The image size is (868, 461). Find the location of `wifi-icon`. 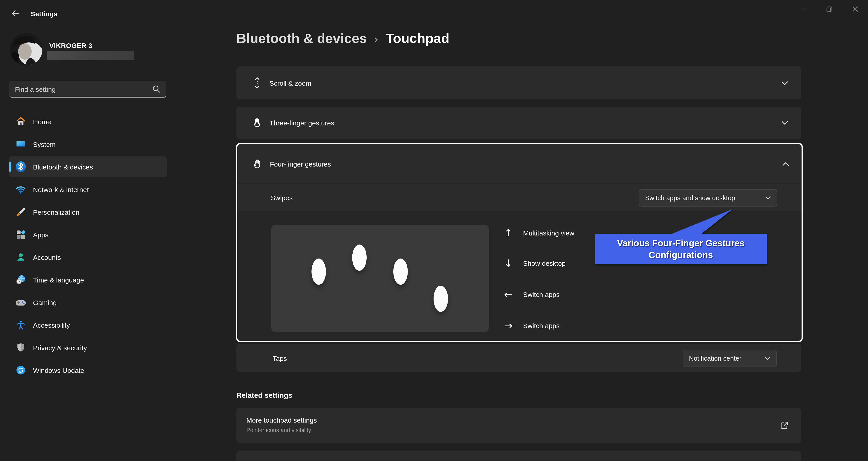

wifi-icon is located at coordinates (21, 189).